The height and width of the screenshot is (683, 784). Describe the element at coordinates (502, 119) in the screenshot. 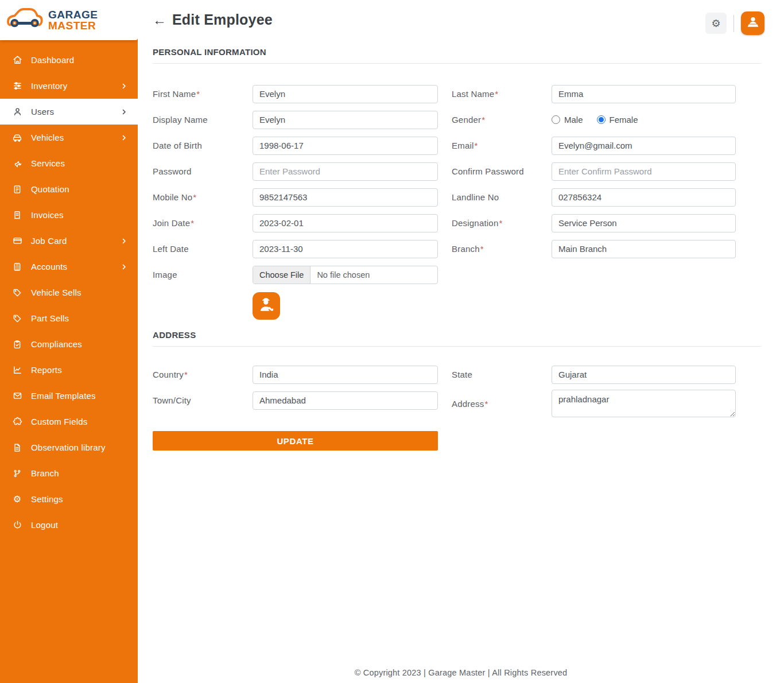

I see `gender-label: Gender*` at that location.